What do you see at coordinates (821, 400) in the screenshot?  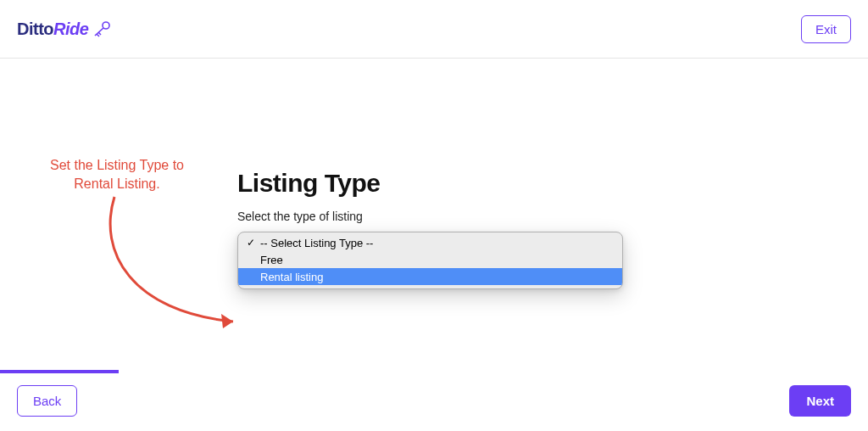 I see `next-button: Next` at bounding box center [821, 400].